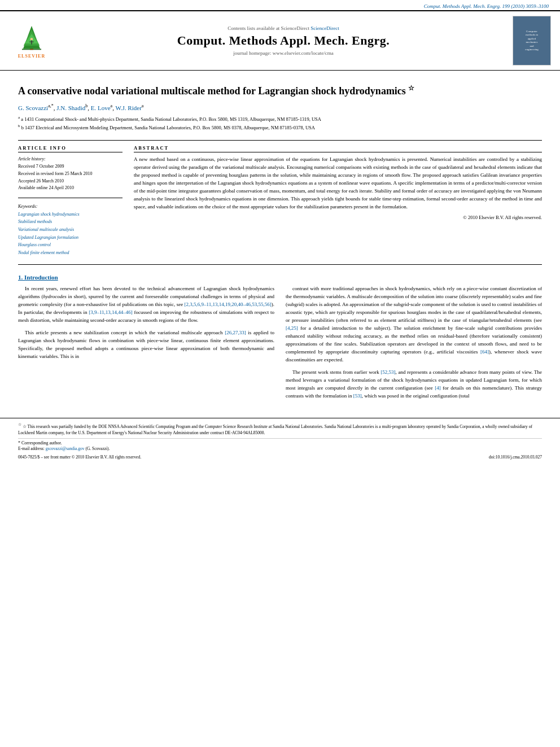 The image size is (560, 747). What do you see at coordinates (80, 457) in the screenshot?
I see `doi-license: 0045-7825/$ – see front matter © 2010 El…` at bounding box center [80, 457].